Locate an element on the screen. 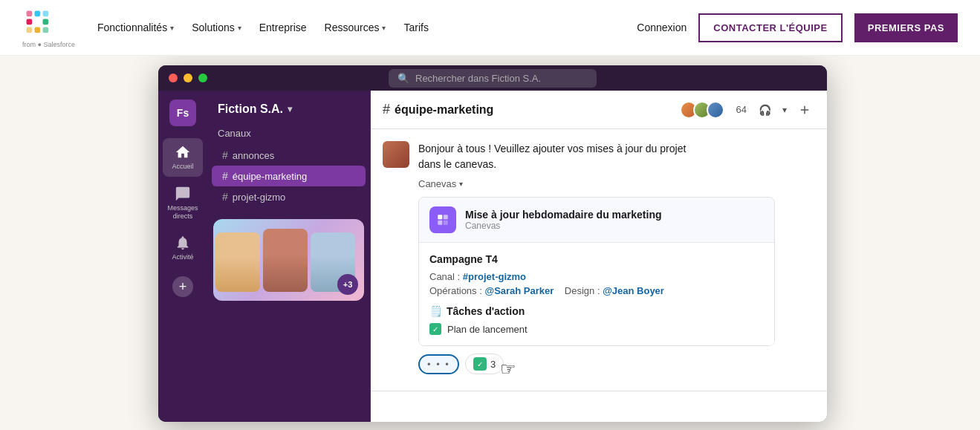 This screenshot has width=980, height=430. operations-mention: @Sarah Parker is located at coordinates (519, 291).